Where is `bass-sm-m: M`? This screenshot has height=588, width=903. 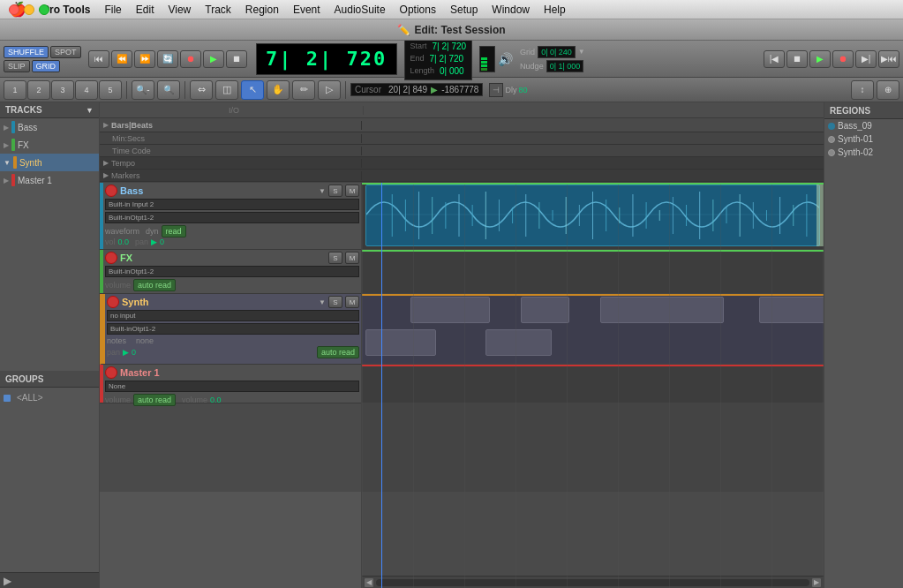
bass-sm-m: M is located at coordinates (352, 191).